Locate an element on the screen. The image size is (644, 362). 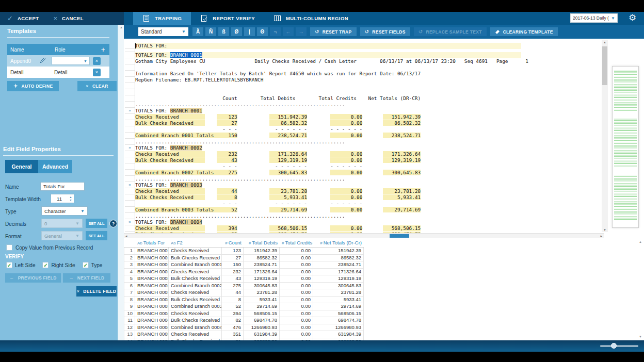
grid-row: 5BRANCH 0002Bulk Checks Received43129319… is located at coordinates (244, 279).